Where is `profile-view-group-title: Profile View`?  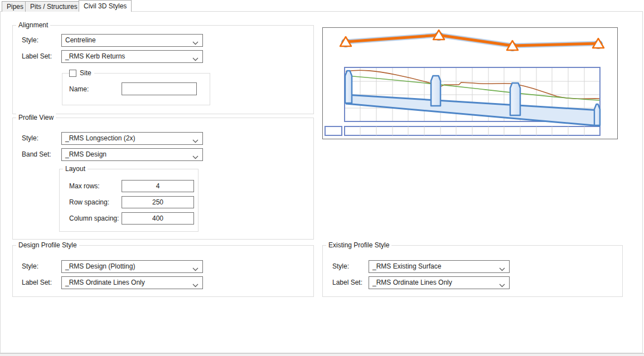 profile-view-group-title: Profile View is located at coordinates (36, 118).